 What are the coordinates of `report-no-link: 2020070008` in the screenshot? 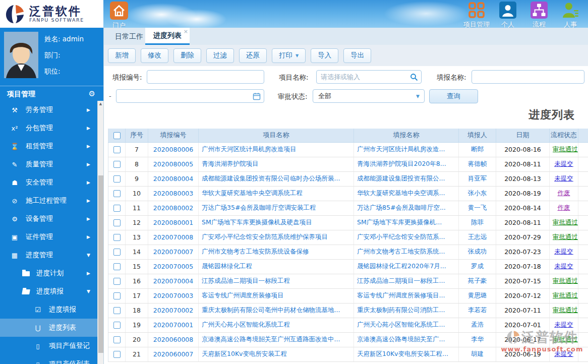 It's located at (173, 237).